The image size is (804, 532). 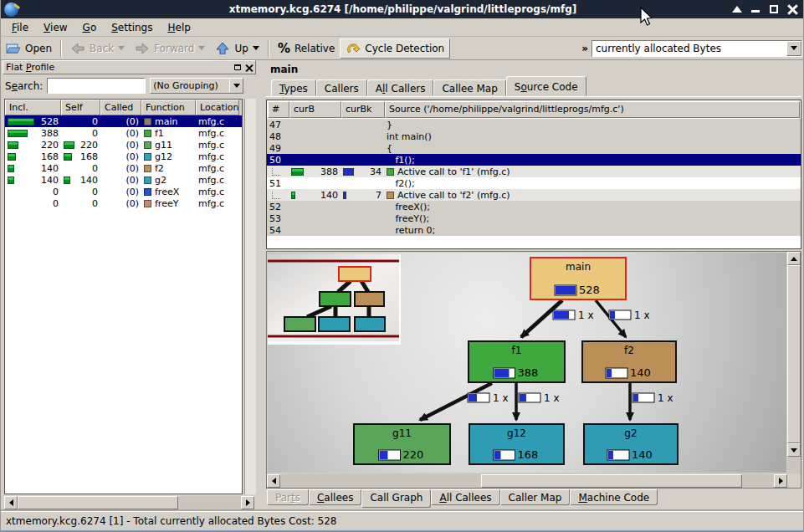 What do you see at coordinates (249, 67) in the screenshot?
I see `dock-close-icon` at bounding box center [249, 67].